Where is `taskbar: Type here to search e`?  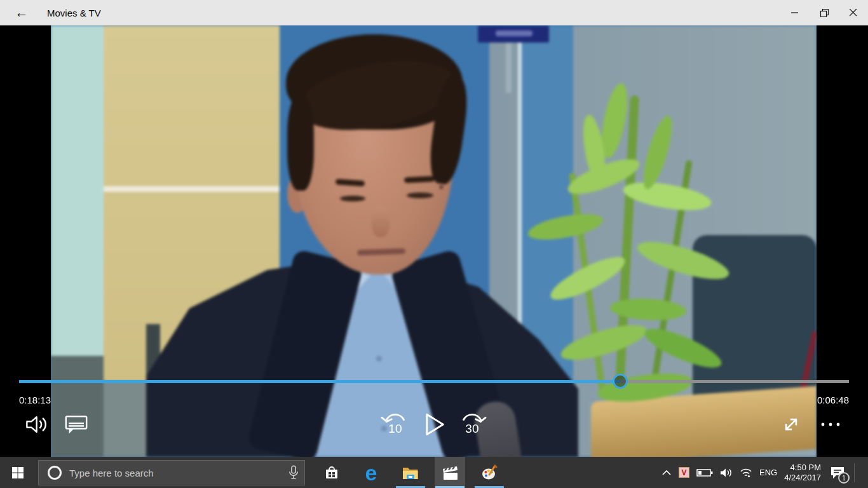 taskbar: Type here to search e is located at coordinates (434, 473).